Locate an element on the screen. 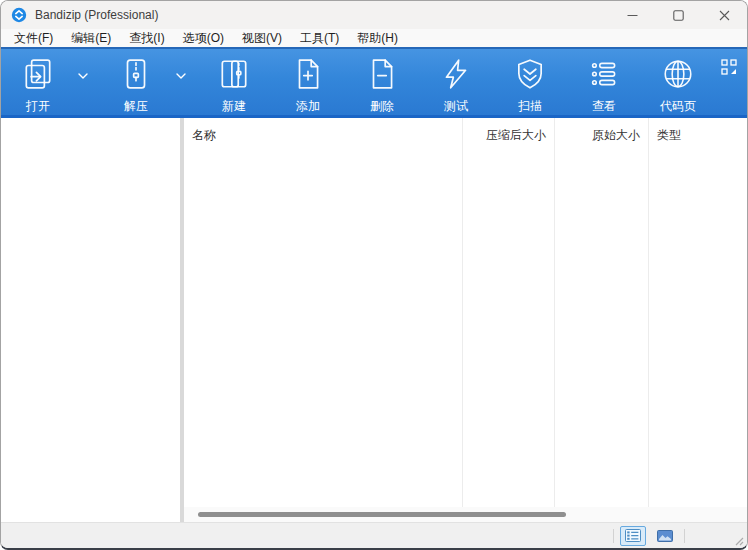  maximize-button is located at coordinates (678, 15).